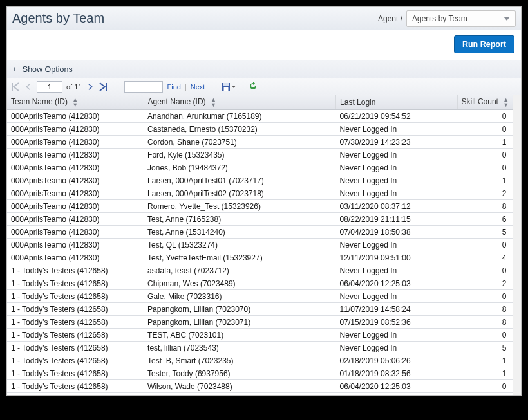 This screenshot has width=528, height=420. Describe the element at coordinates (28, 87) in the screenshot. I see `prev-page-icon` at that location.